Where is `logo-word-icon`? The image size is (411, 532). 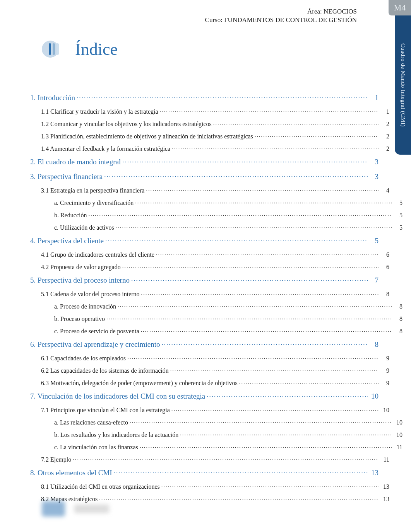
logo-word-icon is located at coordinates (92, 509).